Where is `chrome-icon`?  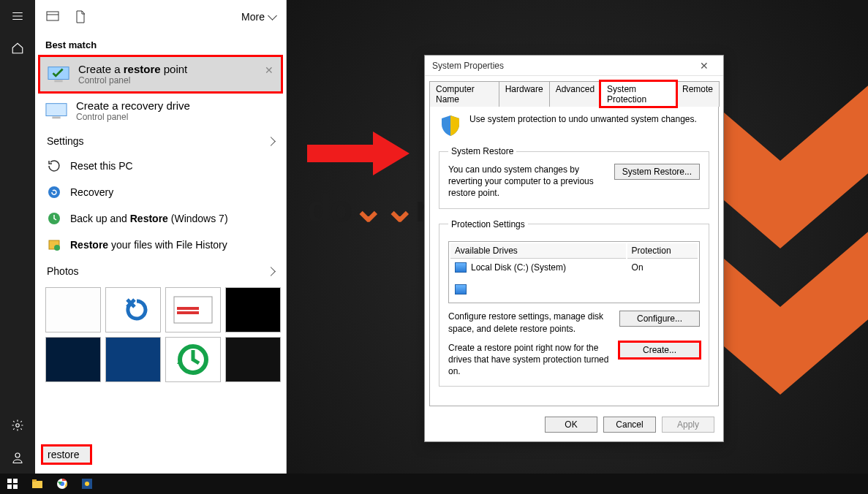 chrome-icon is located at coordinates (62, 484).